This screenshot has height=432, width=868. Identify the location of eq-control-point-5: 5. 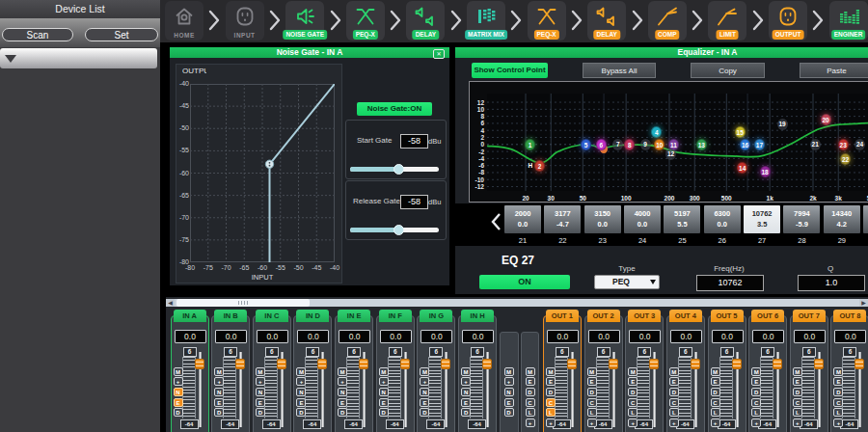
(586, 145).